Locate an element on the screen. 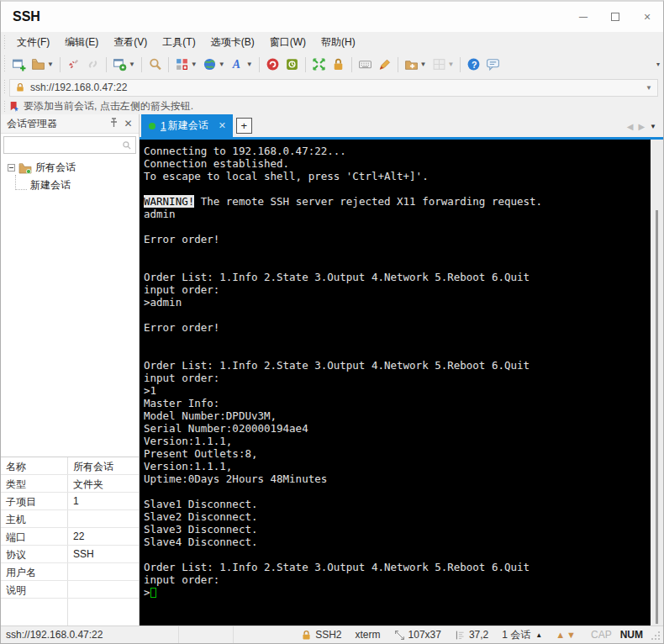 The height and width of the screenshot is (644, 664). menu-item: 选项卡(B) is located at coordinates (233, 42).